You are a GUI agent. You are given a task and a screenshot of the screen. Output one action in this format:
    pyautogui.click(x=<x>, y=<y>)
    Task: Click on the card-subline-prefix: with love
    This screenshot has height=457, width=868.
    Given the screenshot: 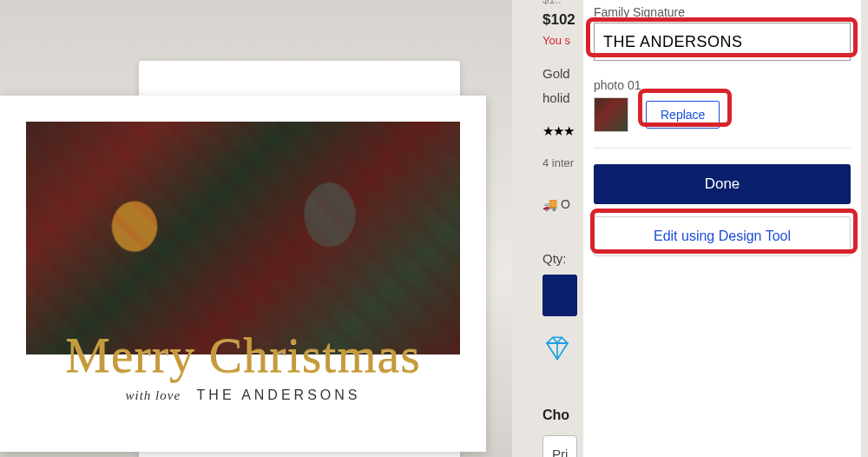 What is the action you would take?
    pyautogui.click(x=153, y=395)
    